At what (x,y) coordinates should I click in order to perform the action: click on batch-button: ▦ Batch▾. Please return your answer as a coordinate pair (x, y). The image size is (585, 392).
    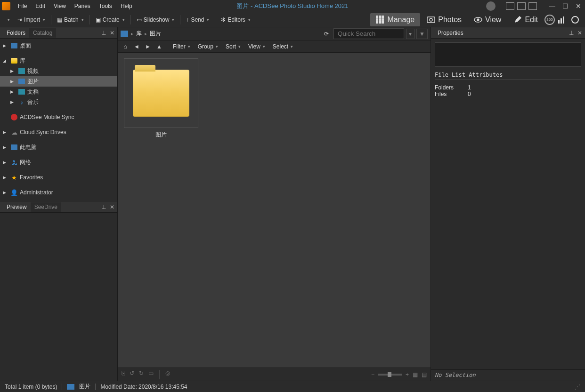
    Looking at the image, I should click on (71, 20).